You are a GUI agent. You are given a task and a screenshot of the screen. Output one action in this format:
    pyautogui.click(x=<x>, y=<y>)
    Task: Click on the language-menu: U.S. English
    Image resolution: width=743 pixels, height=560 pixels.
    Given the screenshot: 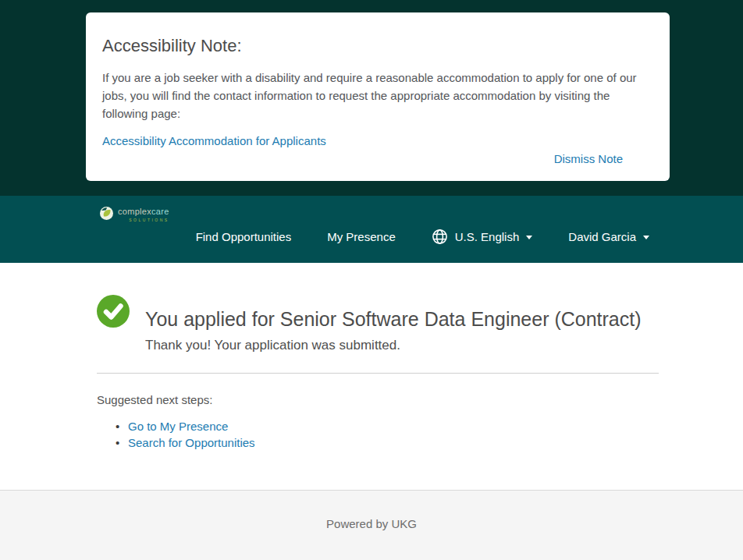 What is the action you would take?
    pyautogui.click(x=482, y=237)
    